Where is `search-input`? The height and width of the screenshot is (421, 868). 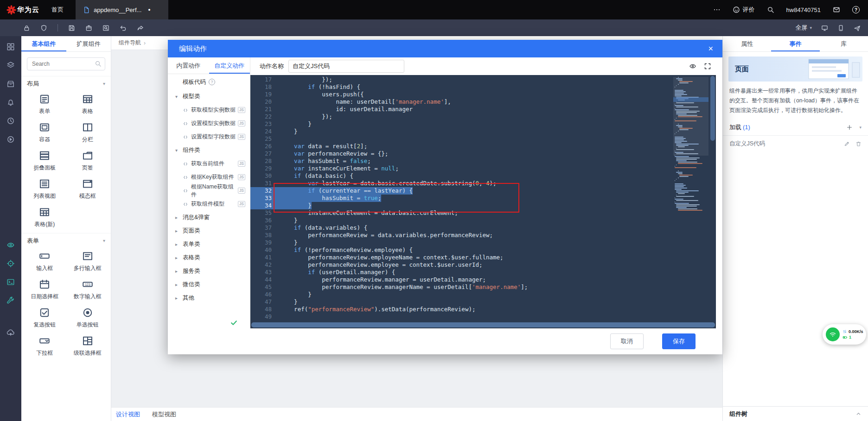
search-input is located at coordinates (66, 64).